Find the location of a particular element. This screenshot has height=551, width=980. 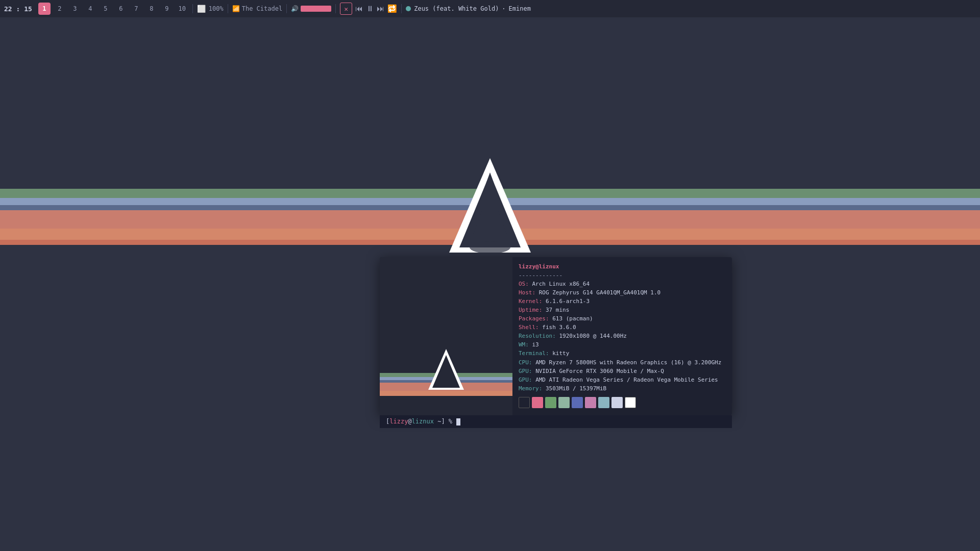

info-os: OS: Arch Linux x86_64 is located at coordinates (622, 284).